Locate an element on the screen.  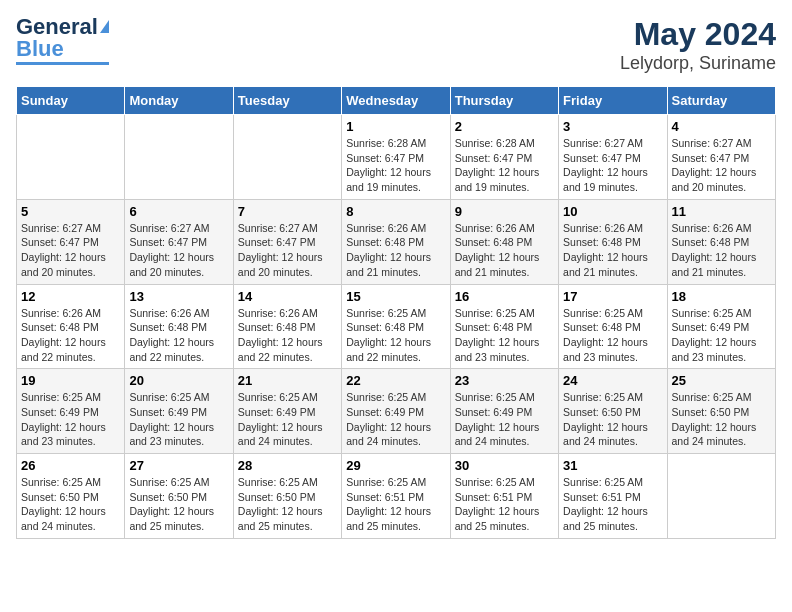
day-number: 16 is located at coordinates (504, 296).